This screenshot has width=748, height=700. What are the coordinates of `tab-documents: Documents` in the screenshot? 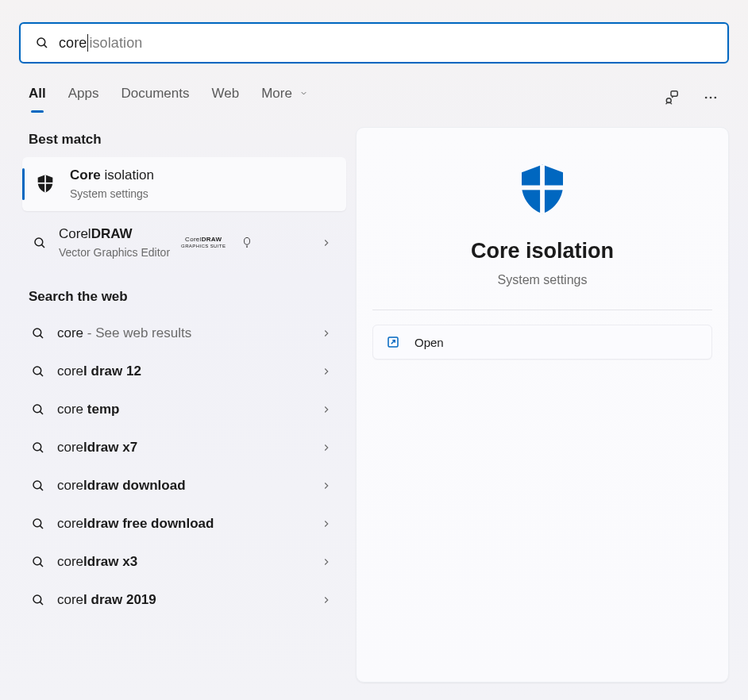 It's located at (155, 98).